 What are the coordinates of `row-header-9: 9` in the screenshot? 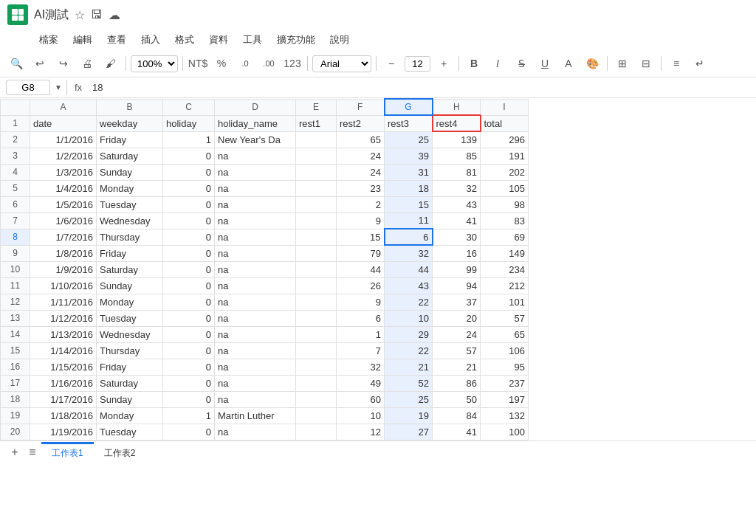 It's located at (16, 253).